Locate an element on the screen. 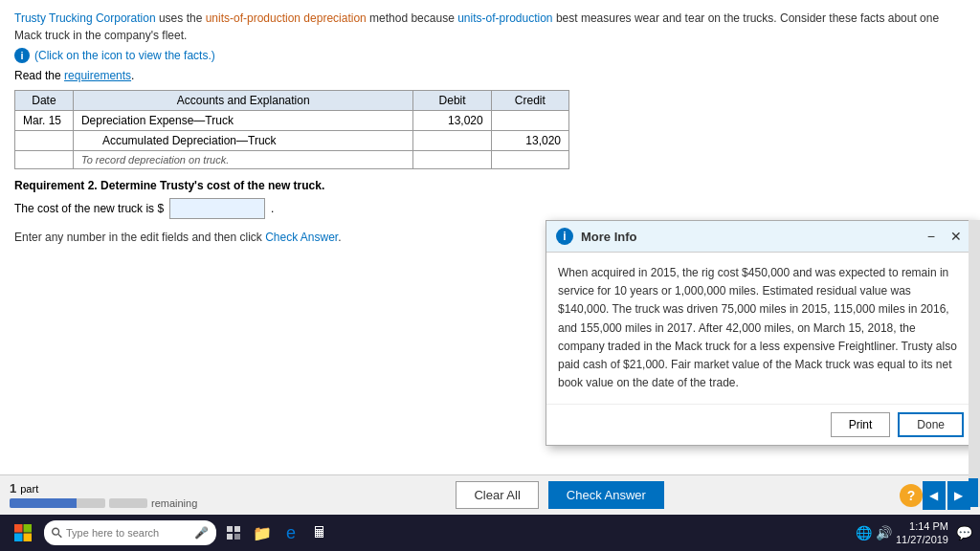 The image size is (980, 551). check-answer-button: Check Answer is located at coordinates (607, 496).